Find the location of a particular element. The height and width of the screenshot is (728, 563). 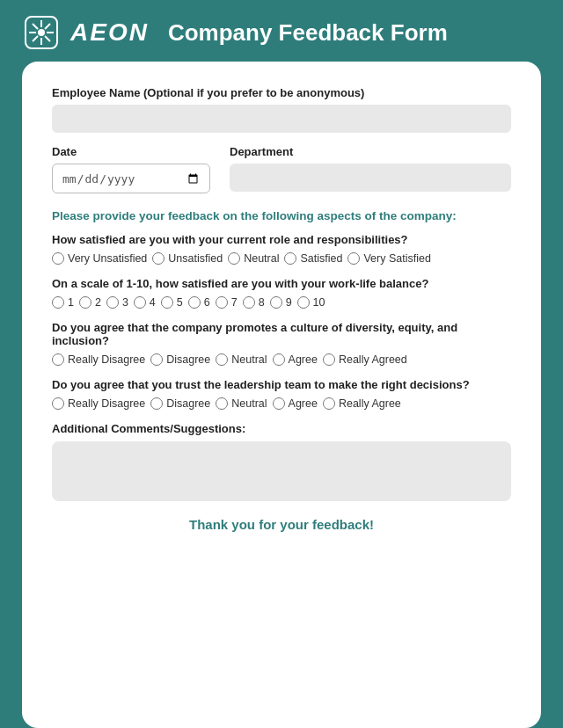

question-1-text: How satisfied are you with your current … is located at coordinates (282, 239).